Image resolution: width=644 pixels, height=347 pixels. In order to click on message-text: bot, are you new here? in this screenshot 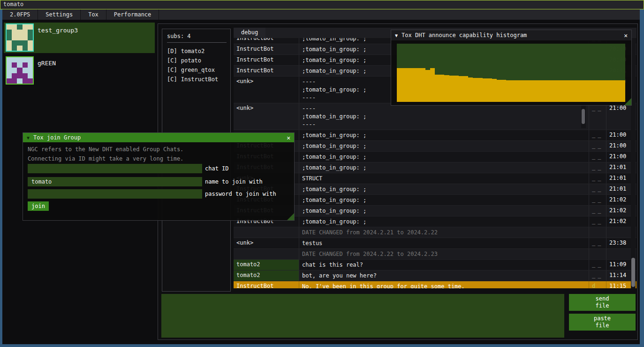, I will do `click(444, 276)`.